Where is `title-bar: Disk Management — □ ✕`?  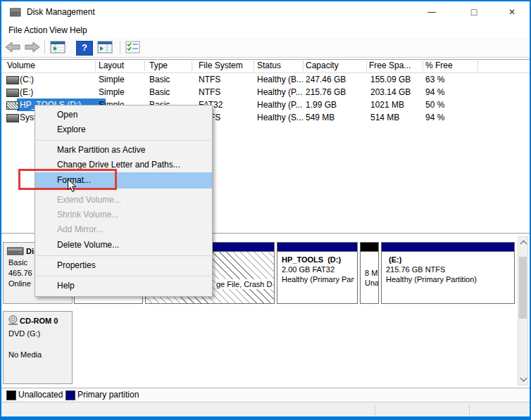
title-bar: Disk Management — □ ✕ is located at coordinates (266, 12).